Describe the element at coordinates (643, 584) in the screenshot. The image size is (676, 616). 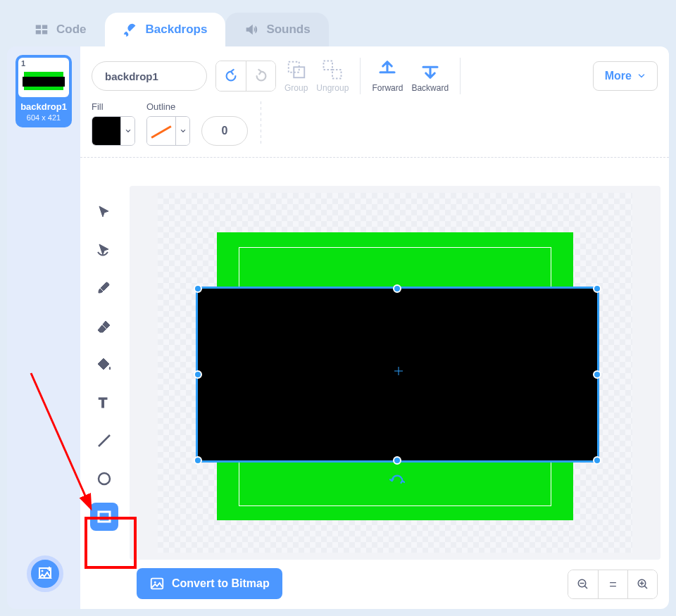
I see `zoom-in-icon` at that location.